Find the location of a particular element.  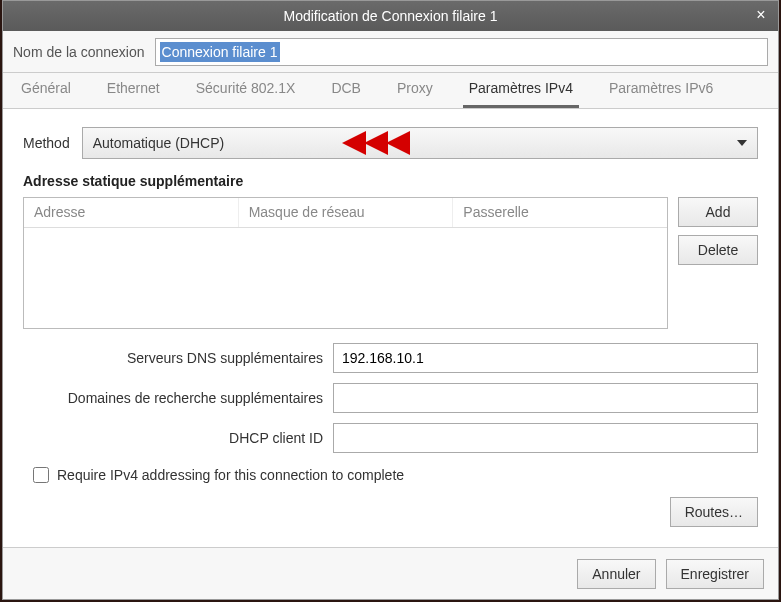

connection-name-input: Connexion filaire 1 is located at coordinates (462, 52).